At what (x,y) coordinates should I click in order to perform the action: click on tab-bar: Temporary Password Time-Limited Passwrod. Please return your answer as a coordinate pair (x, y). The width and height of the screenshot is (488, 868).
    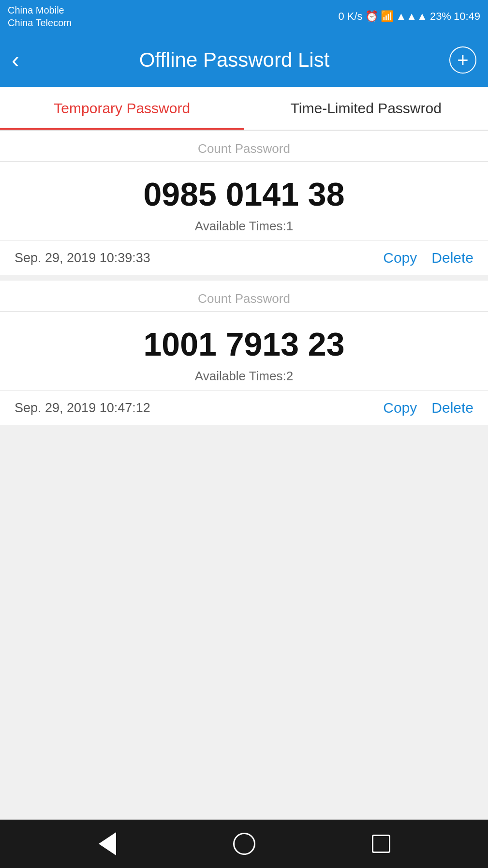
    Looking at the image, I should click on (244, 109).